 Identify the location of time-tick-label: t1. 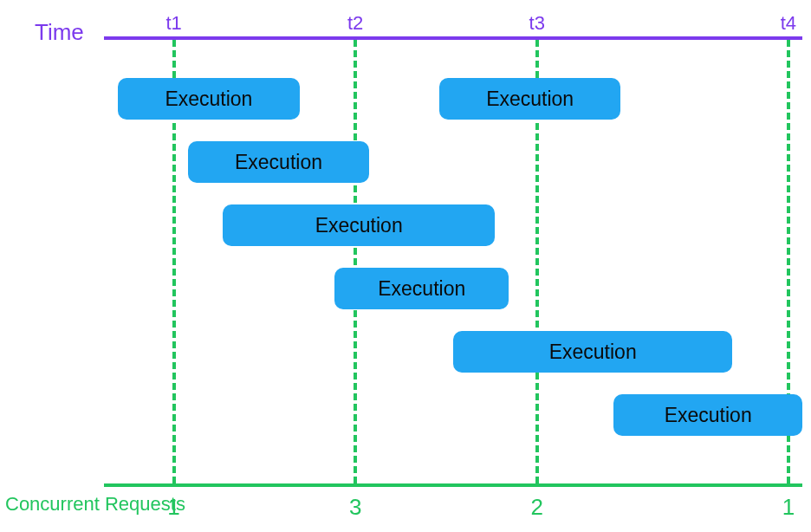
(173, 23).